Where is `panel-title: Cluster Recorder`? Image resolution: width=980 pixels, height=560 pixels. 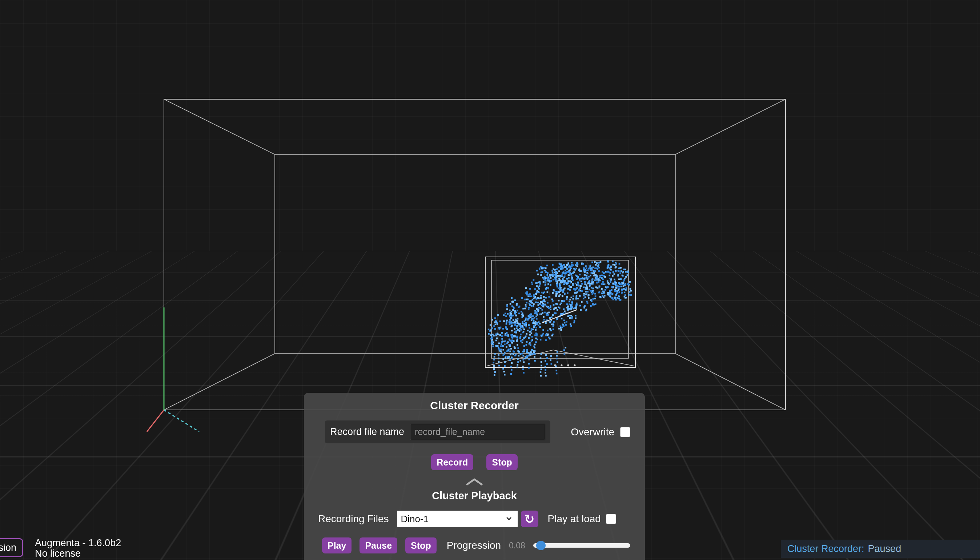
panel-title: Cluster Recorder is located at coordinates (475, 402).